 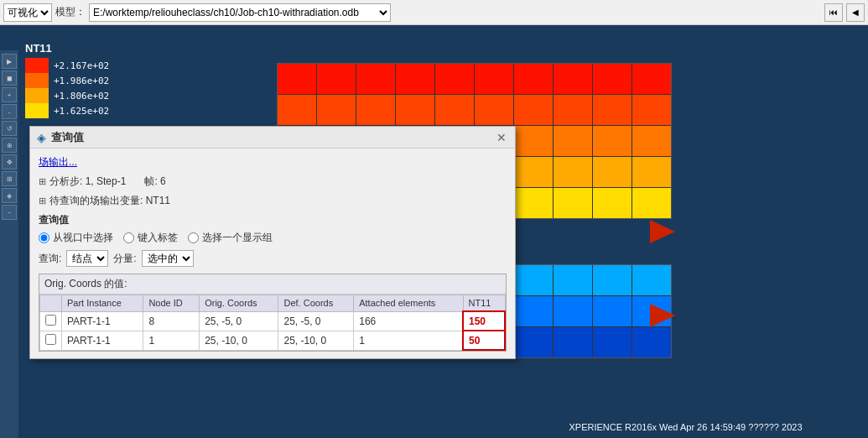 What do you see at coordinates (75, 111) in the screenshot?
I see `legend-item-3: +1.625e+02` at bounding box center [75, 111].